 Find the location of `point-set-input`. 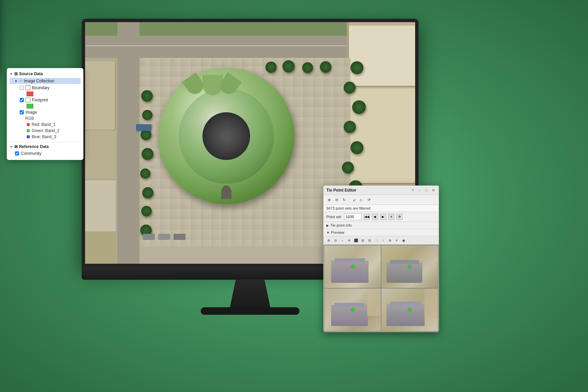

point-set-input is located at coordinates (353, 217).